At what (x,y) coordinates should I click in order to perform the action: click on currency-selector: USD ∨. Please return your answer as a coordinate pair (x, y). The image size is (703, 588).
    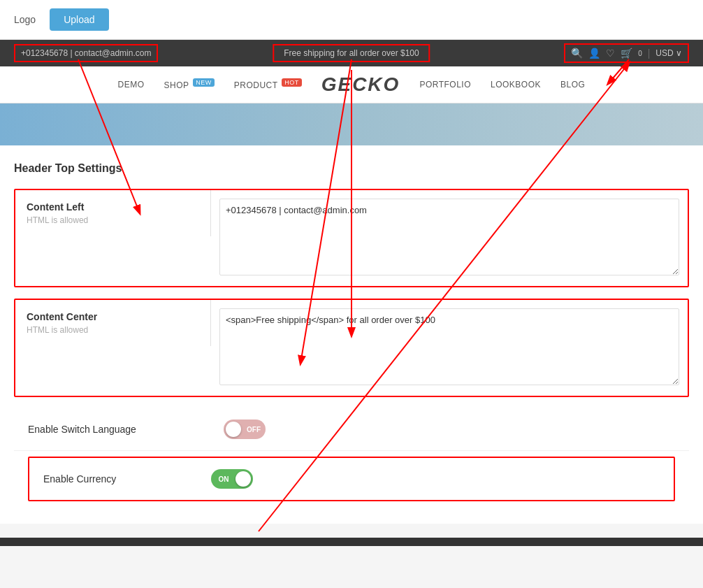
    Looking at the image, I should click on (669, 53).